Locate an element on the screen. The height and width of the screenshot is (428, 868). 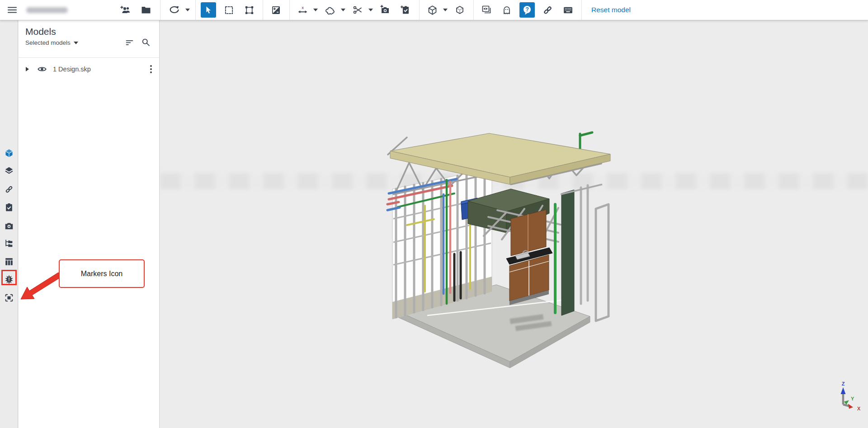
sidebar-item-links is located at coordinates (9, 189).